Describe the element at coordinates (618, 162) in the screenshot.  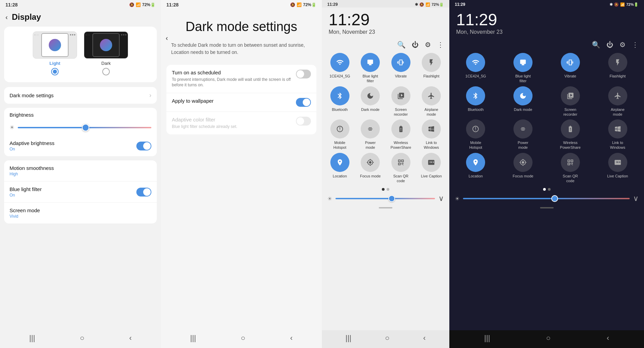
I see `caption-icon` at that location.